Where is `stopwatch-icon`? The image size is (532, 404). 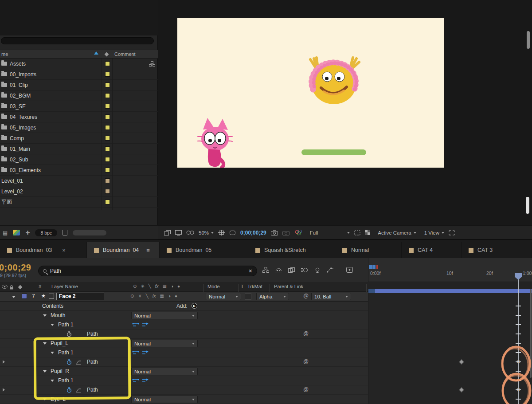 stopwatch-icon is located at coordinates (69, 334).